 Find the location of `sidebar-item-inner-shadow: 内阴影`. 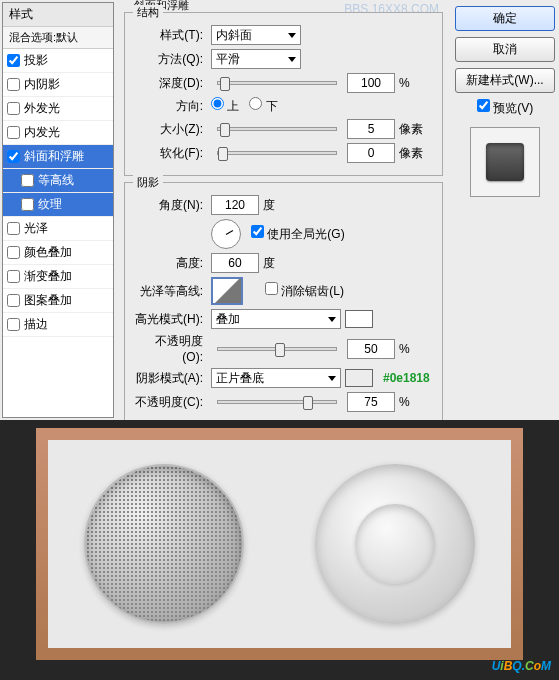

sidebar-item-inner-shadow: 内阴影 is located at coordinates (58, 85).